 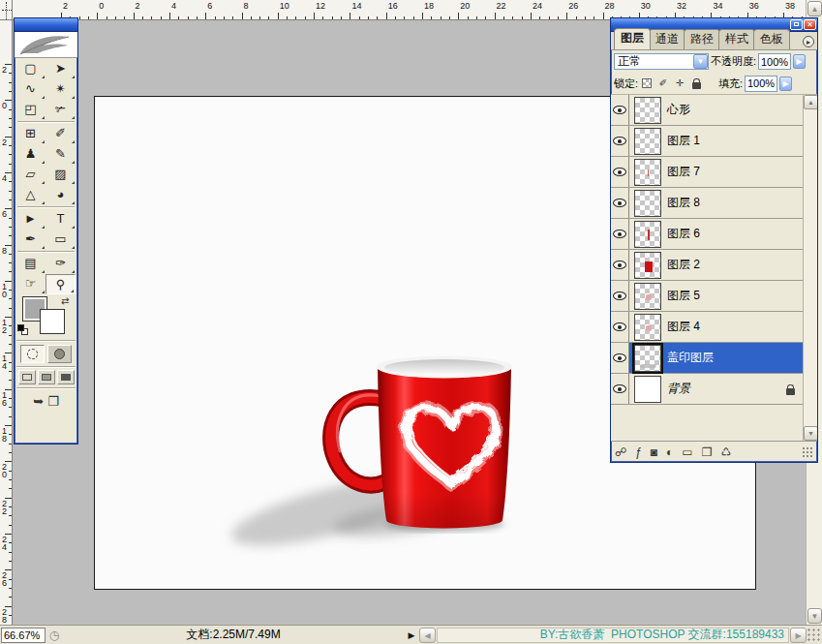 I want to click on tab-路径: 路径, so click(x=702, y=39).